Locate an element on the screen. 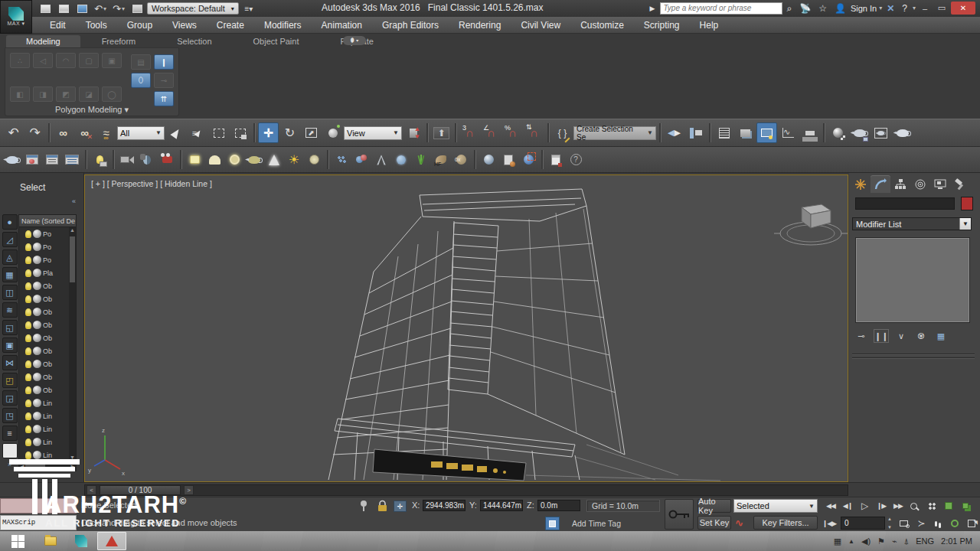 Image resolution: width=980 pixels, height=551 pixels. select-and-link-icon: ∞ is located at coordinates (63, 133).